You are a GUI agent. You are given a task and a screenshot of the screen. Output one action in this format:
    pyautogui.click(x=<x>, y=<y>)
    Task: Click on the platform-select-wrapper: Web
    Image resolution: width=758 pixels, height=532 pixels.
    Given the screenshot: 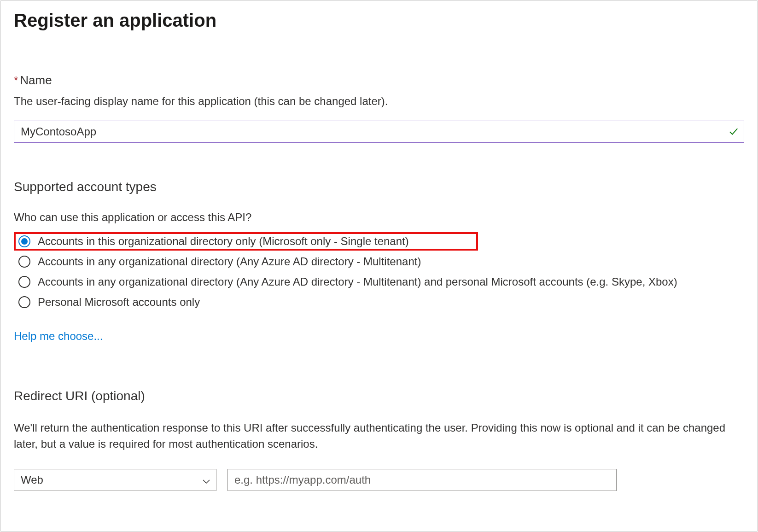 What is the action you would take?
    pyautogui.click(x=115, y=480)
    